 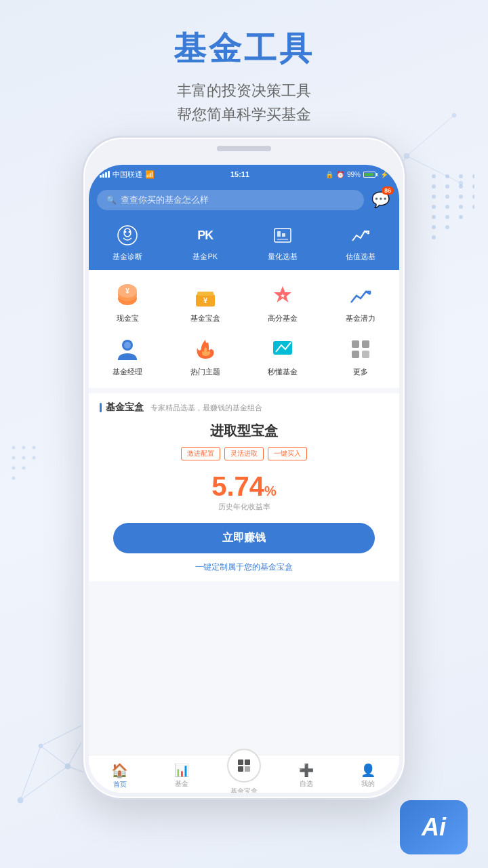 I want to click on ai-badge: Ai, so click(x=434, y=827).